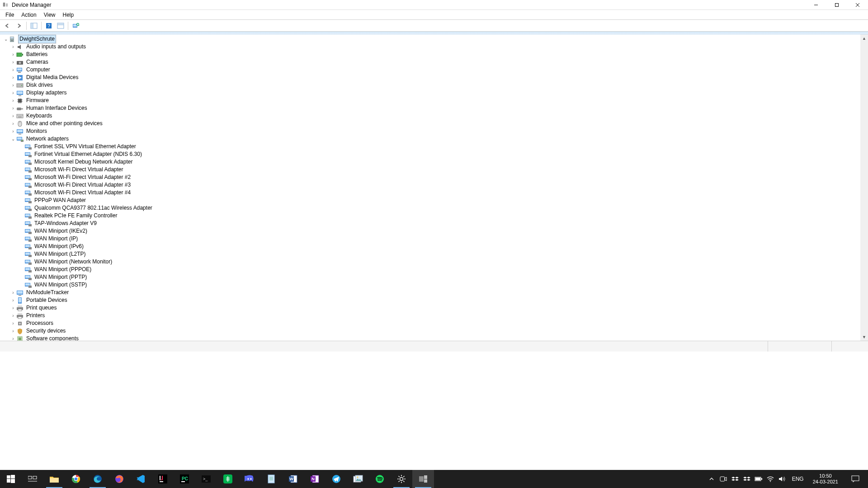  I want to click on tree-device: ›Fortinet Virtual Ethernet Adapter (NDIS…, so click(435, 155).